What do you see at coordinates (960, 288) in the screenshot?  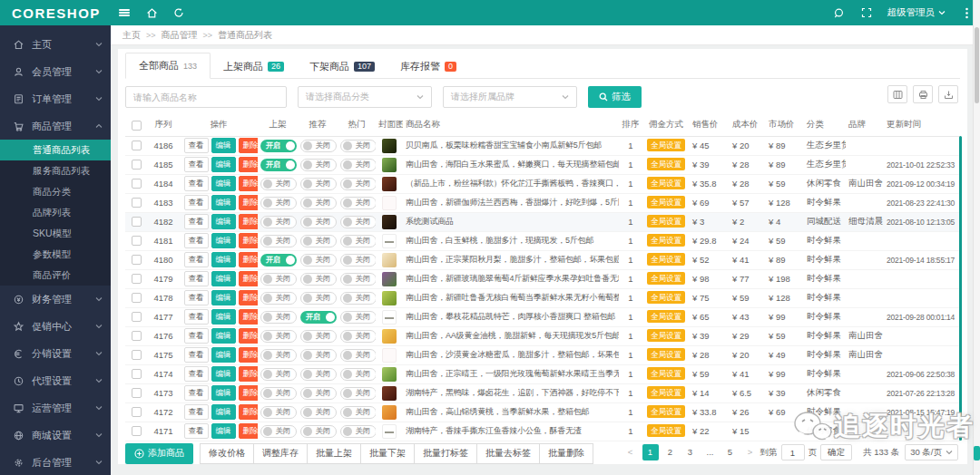 I see `table-scrollbar` at bounding box center [960, 288].